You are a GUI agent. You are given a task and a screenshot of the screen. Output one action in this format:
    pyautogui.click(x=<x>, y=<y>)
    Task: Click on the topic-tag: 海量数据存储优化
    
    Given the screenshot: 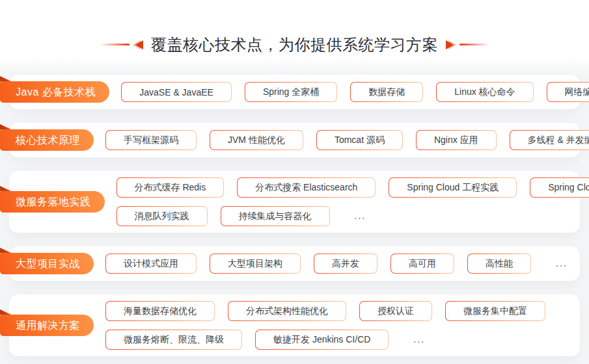 What is the action you would take?
    pyautogui.click(x=160, y=311)
    